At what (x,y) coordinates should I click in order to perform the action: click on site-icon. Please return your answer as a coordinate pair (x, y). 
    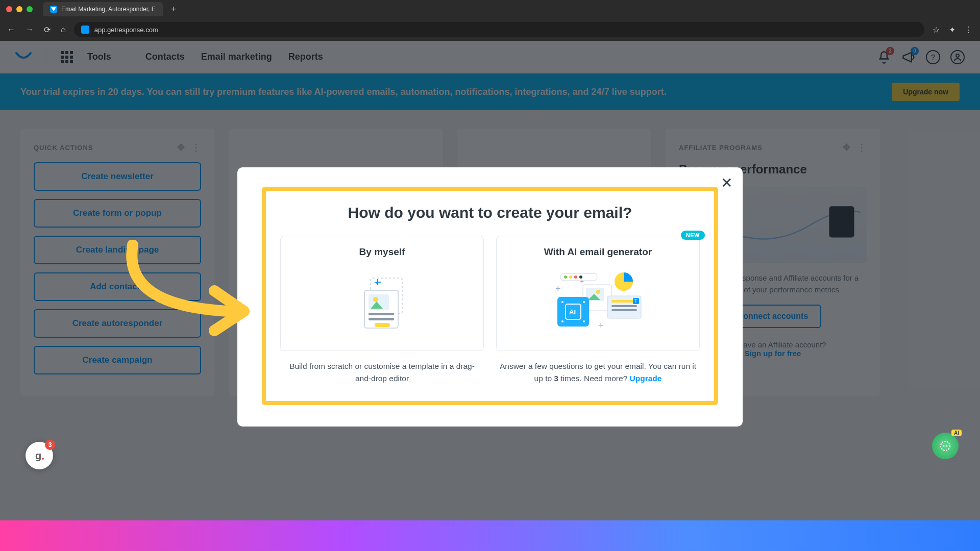
    Looking at the image, I should click on (85, 30).